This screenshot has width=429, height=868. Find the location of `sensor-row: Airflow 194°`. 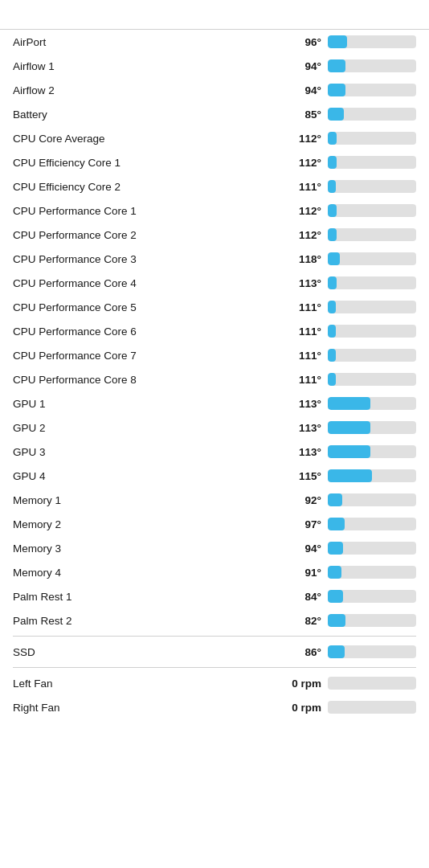

sensor-row: Airflow 194° is located at coordinates (214, 66).